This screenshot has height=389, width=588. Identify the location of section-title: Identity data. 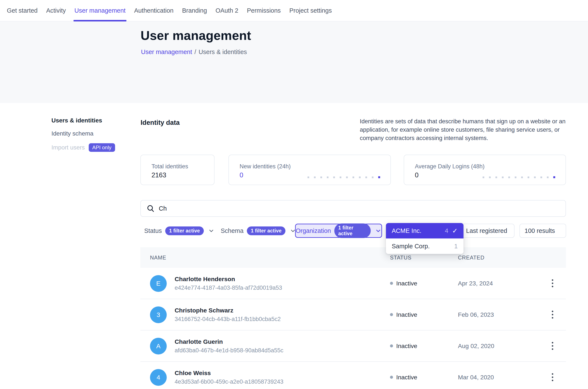
(160, 123).